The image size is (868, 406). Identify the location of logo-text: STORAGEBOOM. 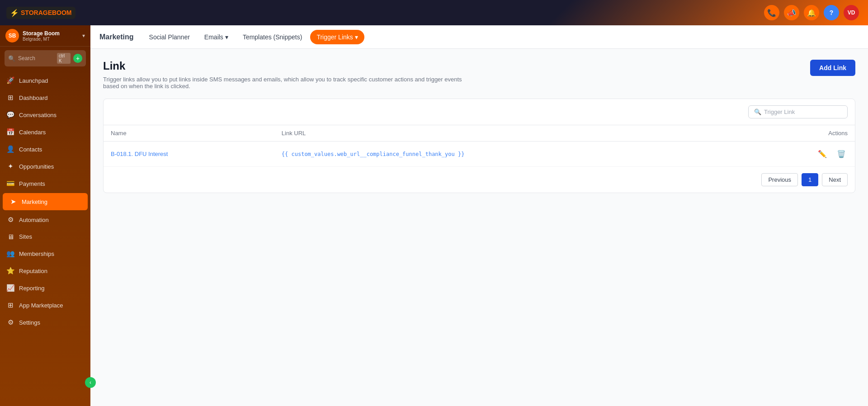
(46, 13).